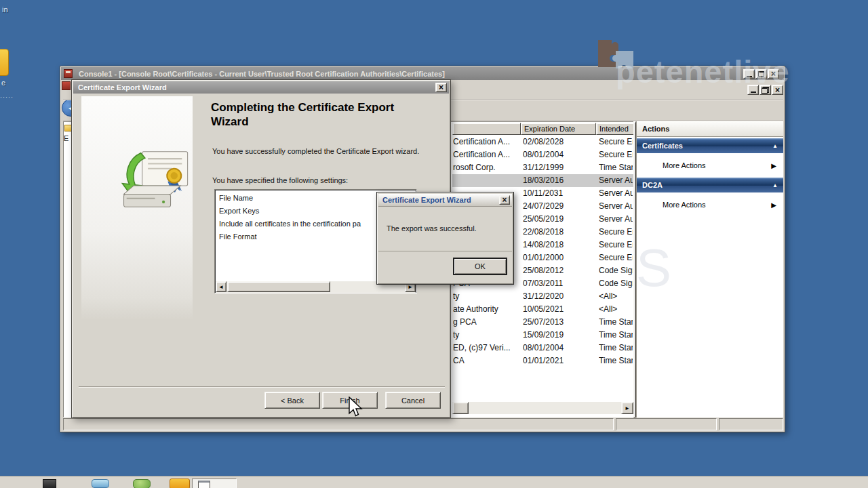 This screenshot has height=488, width=868. I want to click on wizard-watermark-panel, so click(137, 208).